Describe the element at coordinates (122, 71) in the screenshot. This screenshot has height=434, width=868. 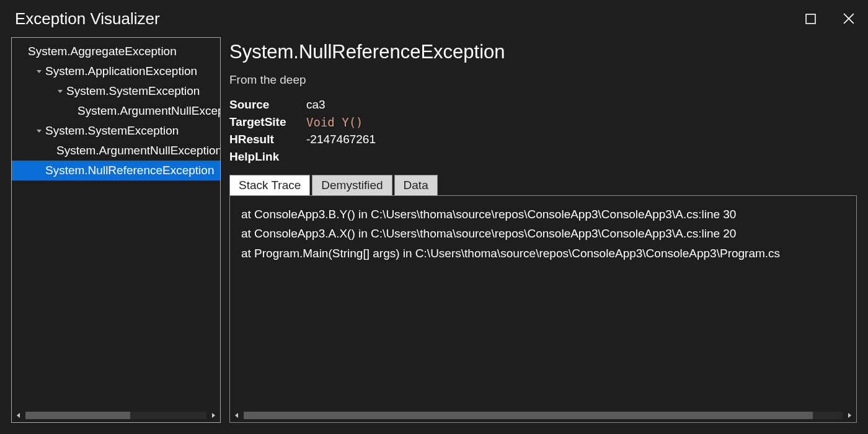
I see `tree-item-label: System.ApplicationException` at that location.